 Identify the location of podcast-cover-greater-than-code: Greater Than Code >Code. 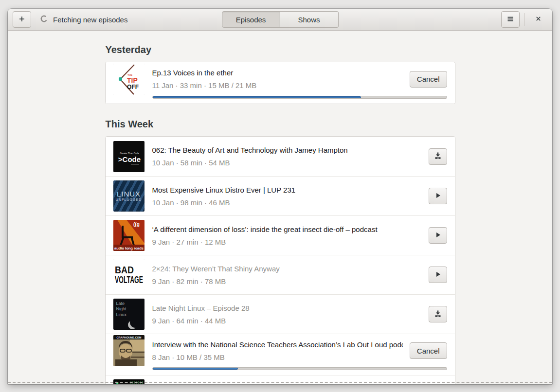
(129, 157).